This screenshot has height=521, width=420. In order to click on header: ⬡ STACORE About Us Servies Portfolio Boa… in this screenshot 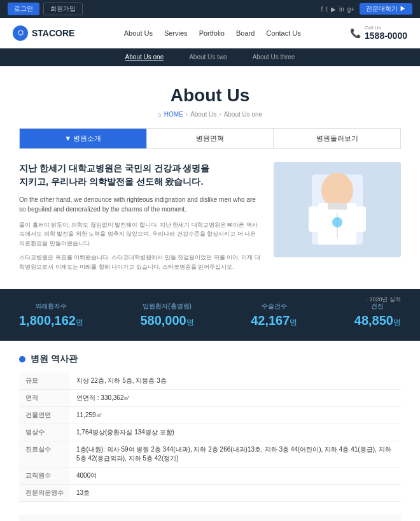, I will do `click(210, 33)`.